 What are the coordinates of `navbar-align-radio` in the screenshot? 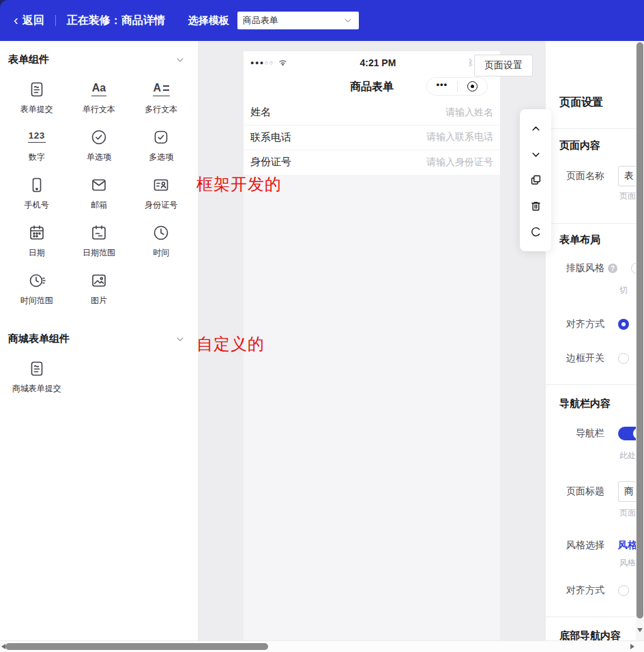 It's located at (624, 591).